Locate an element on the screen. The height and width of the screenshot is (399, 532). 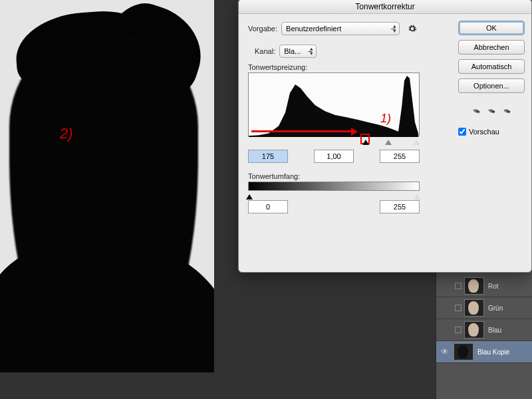
channel-label: Kanal: is located at coordinates (265, 51).